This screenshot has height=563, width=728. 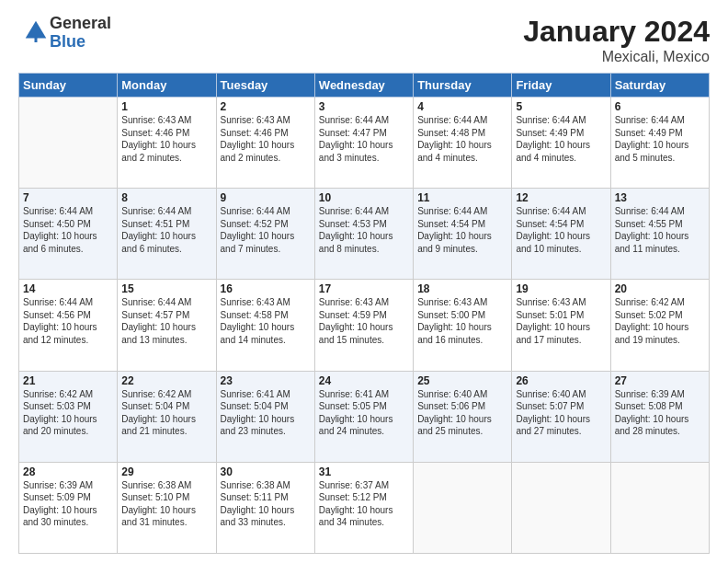 I want to click on day-info: Sunrise: 6:37 AM Sunset: 5:12 PM Dayligh…, so click(x=364, y=504).